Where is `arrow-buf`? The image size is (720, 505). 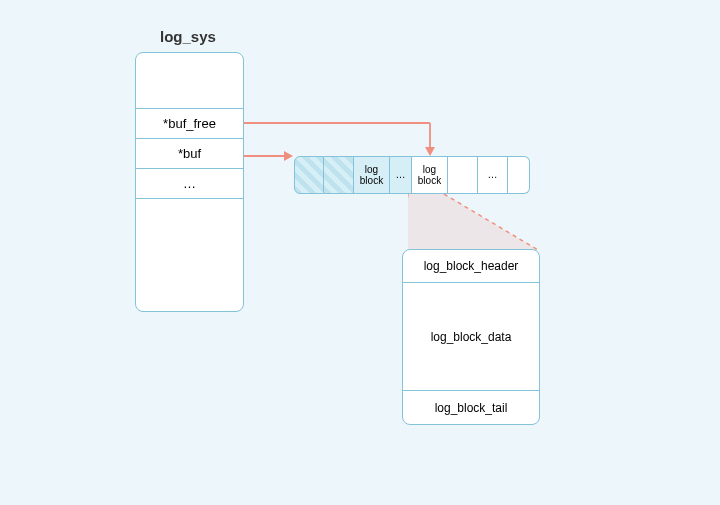
arrow-buf is located at coordinates (270, 156).